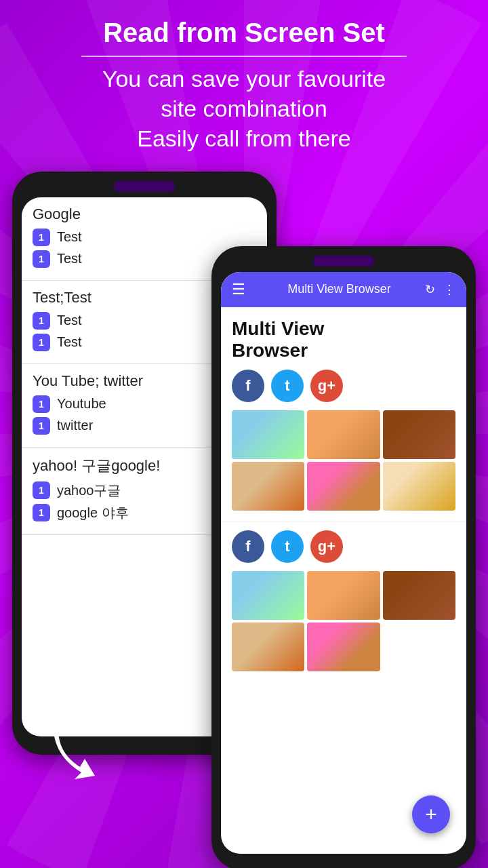 This screenshot has width=488, height=868. I want to click on more-icon: ⋮, so click(449, 290).